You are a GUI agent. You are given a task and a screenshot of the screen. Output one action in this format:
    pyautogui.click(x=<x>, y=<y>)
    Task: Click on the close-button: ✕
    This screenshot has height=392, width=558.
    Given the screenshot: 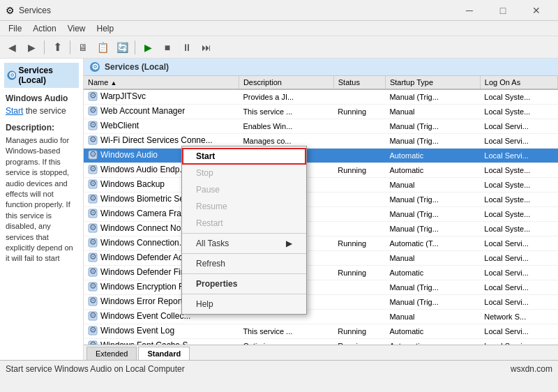 What is the action you would take?
    pyautogui.click(x=536, y=10)
    